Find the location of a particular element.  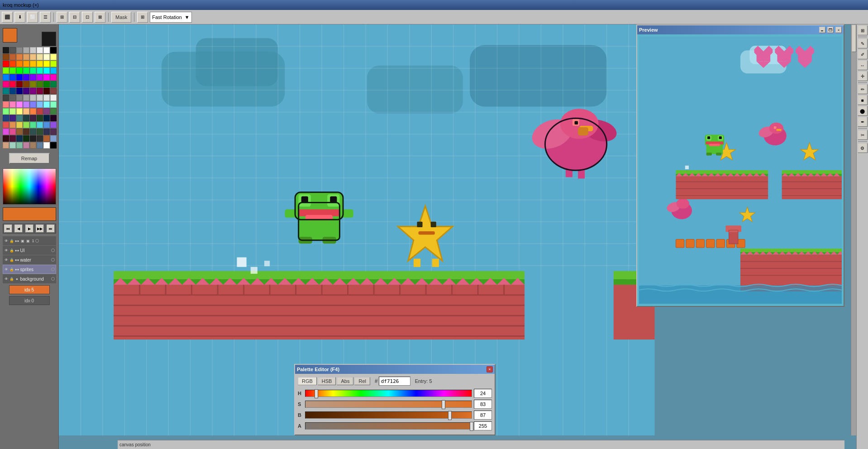

rt-btn-line: ✏ is located at coordinates (863, 89).